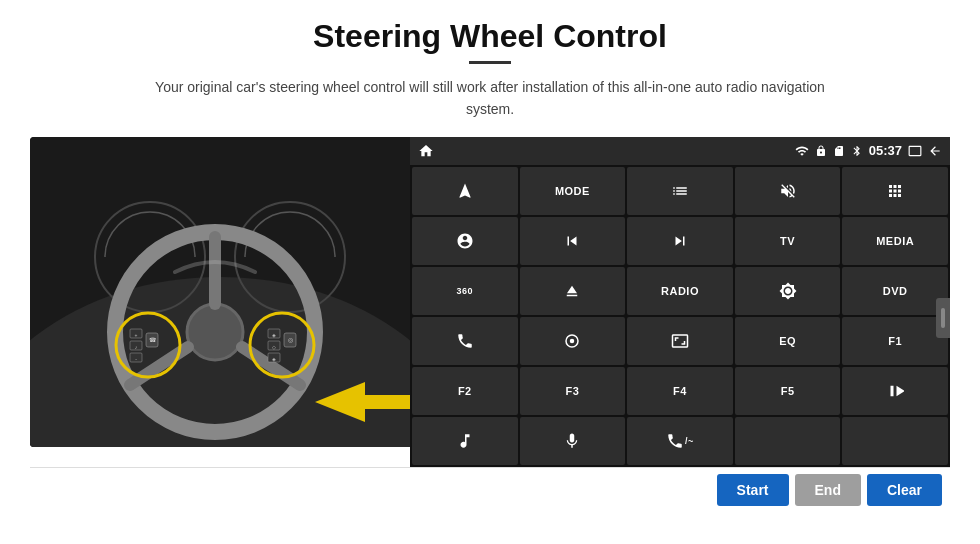 Image resolution: width=980 pixels, height=544 pixels. Describe the element at coordinates (895, 341) in the screenshot. I see `btn-f1: F1` at that location.